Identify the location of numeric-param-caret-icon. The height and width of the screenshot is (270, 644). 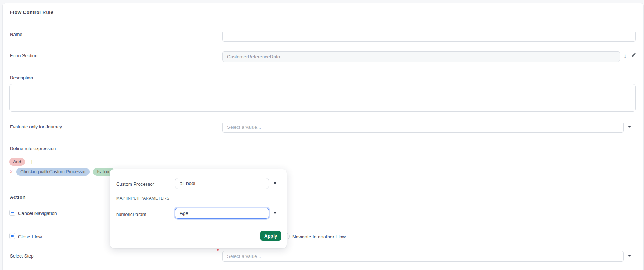
(275, 213).